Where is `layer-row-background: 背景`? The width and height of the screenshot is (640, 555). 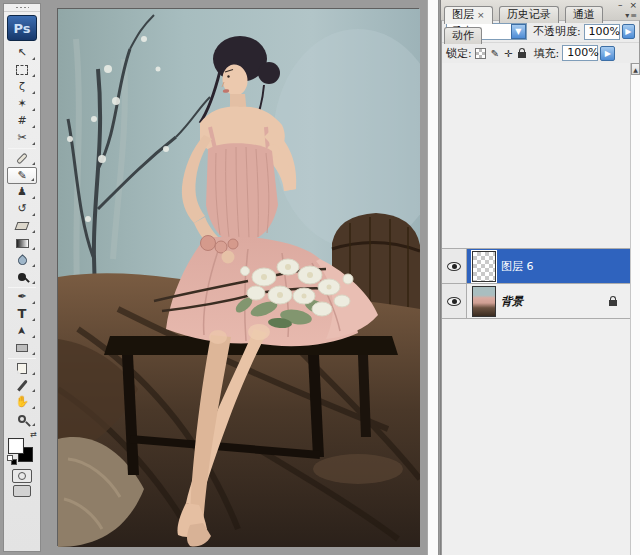
layer-row-background: 背景 is located at coordinates (536, 302).